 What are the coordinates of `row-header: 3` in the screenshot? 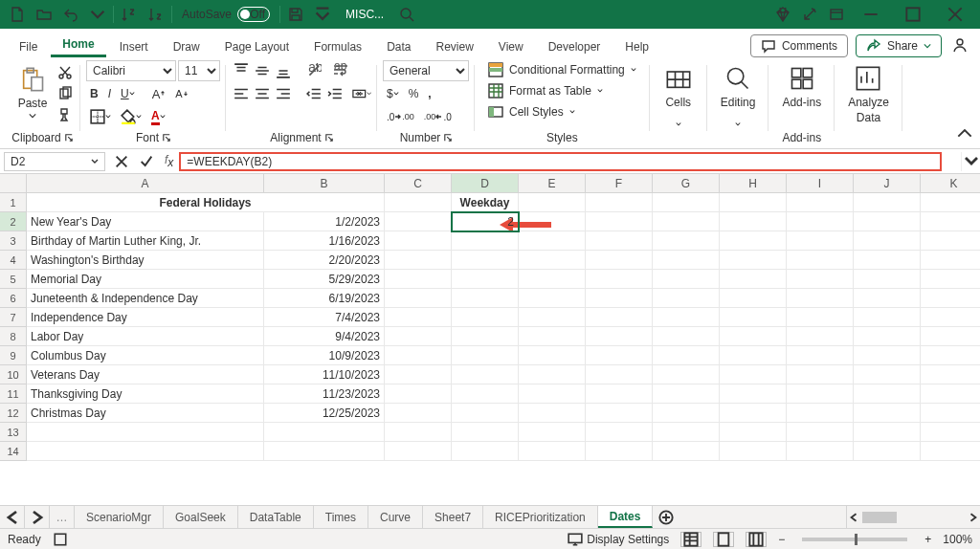 It's located at (13, 241).